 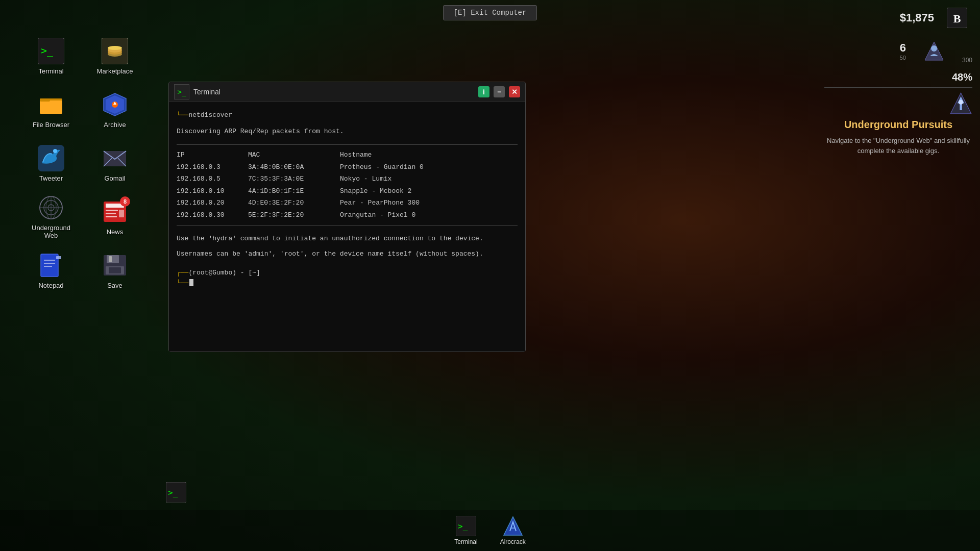 I want to click on top-bar: [E] Exit Computer, so click(x=490, y=13).